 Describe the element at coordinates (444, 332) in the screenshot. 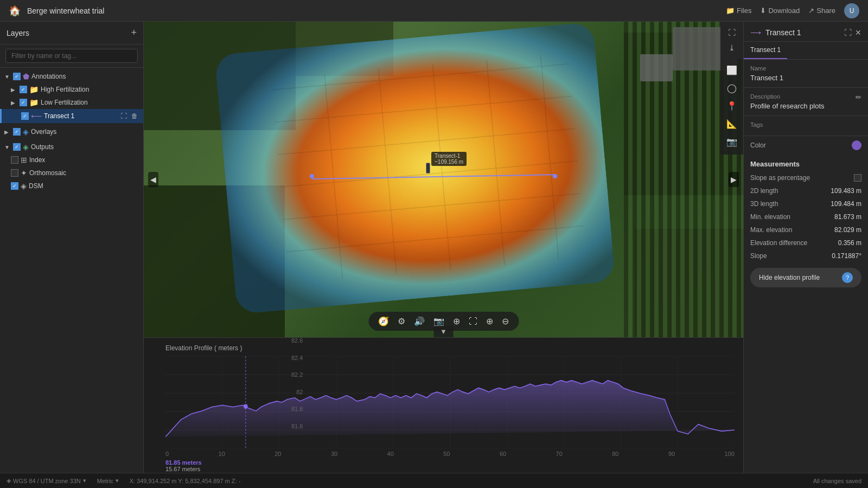

I see `collapse-chart-button: ▼` at that location.